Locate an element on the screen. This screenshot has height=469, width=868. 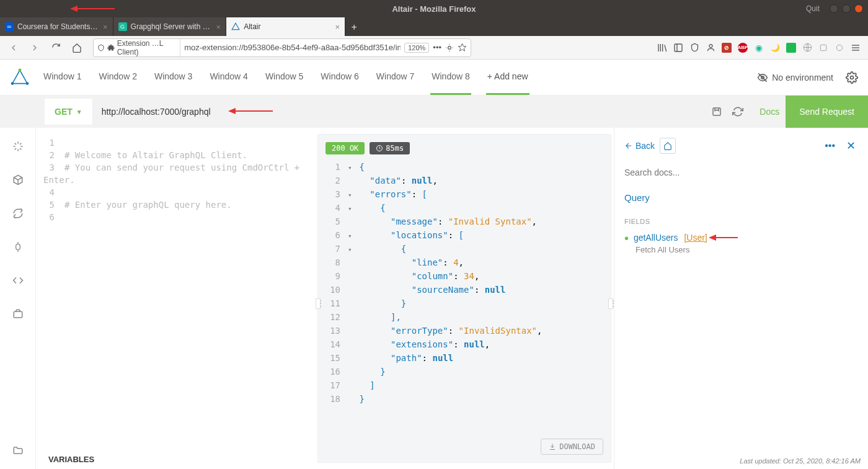
new-tab-button: + is located at coordinates (354, 27).